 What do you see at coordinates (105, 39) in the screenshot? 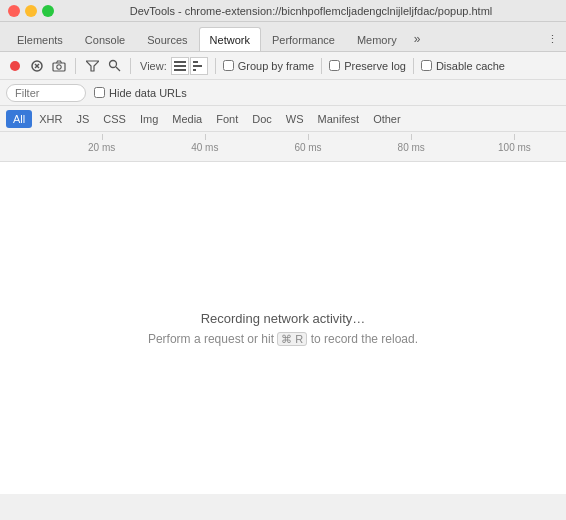
I see `tab-console: Console` at bounding box center [105, 39].